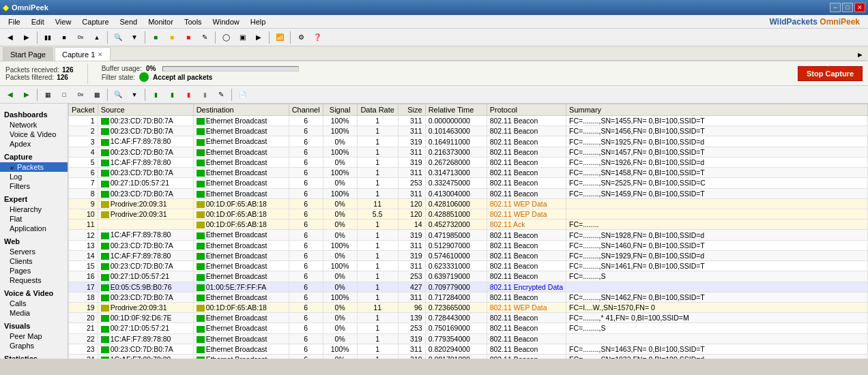 The image size is (868, 375). I want to click on pkt-hex: □, so click(64, 95).